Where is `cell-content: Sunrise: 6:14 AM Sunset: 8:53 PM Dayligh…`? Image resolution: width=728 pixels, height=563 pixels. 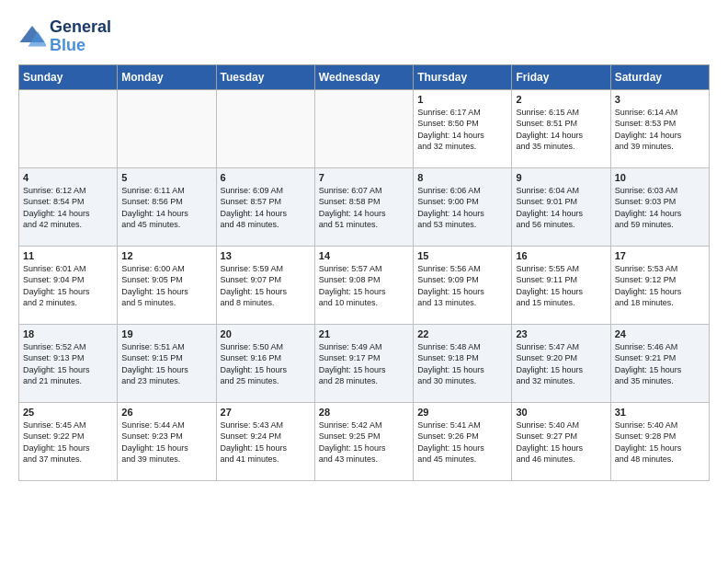 cell-content: Sunrise: 6:14 AM Sunset: 8:53 PM Dayligh… is located at coordinates (660, 130).